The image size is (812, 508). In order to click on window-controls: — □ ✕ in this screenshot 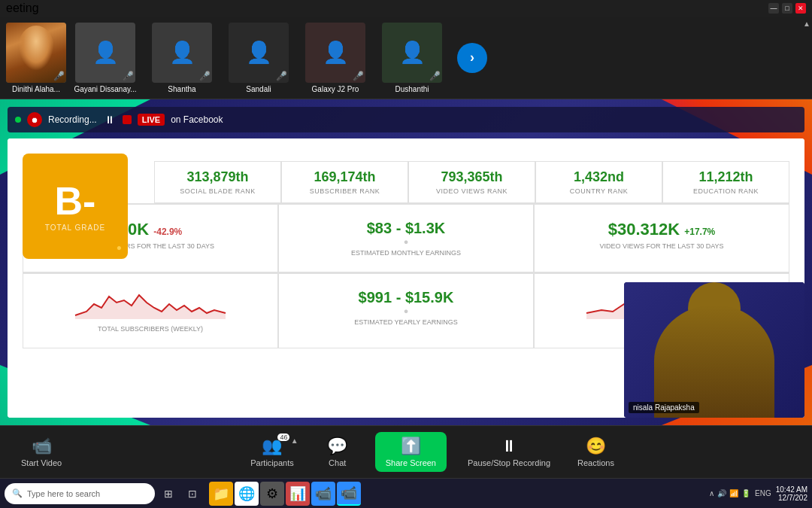, I will do `click(787, 8)`.